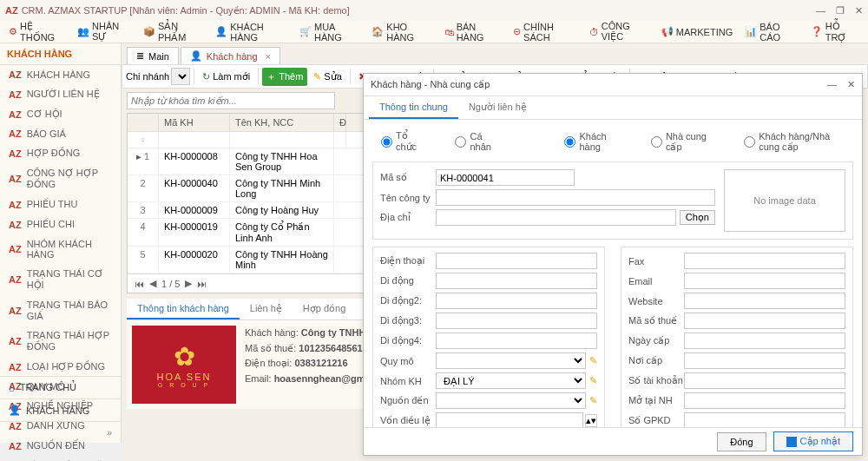 This screenshot has width=868, height=461. What do you see at coordinates (516, 281) in the screenshot?
I see `input-di-dong` at bounding box center [516, 281].